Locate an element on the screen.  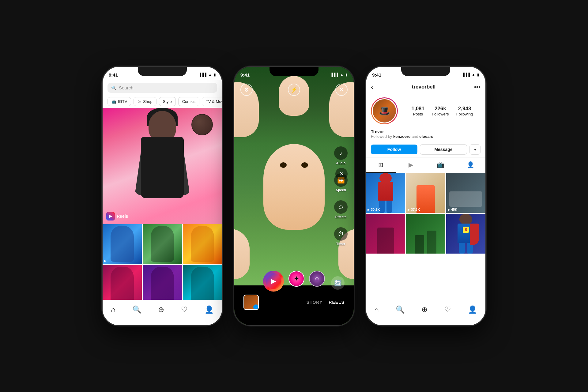
flash-button: ⚡ is located at coordinates (294, 90).